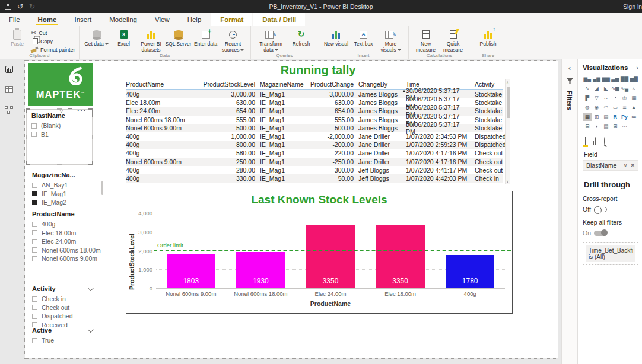  What do you see at coordinates (377, 84) in the screenshot?
I see `column-header: ChangeBy` at bounding box center [377, 84].